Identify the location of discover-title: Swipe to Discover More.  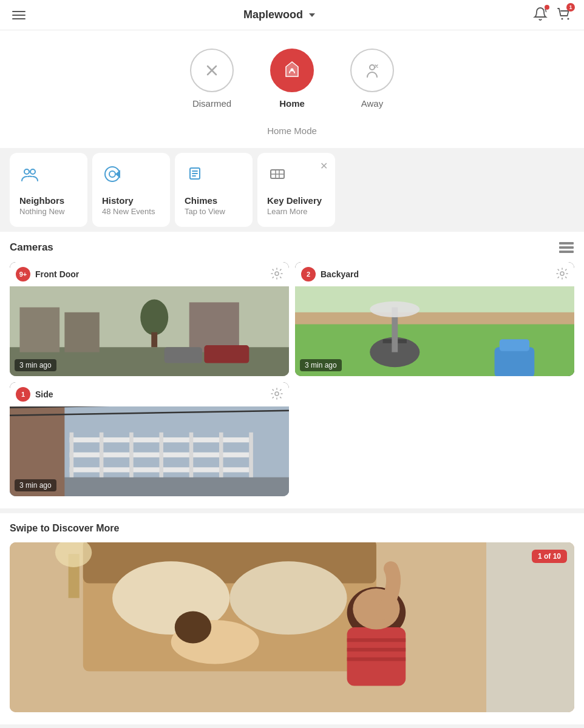
(292, 528).